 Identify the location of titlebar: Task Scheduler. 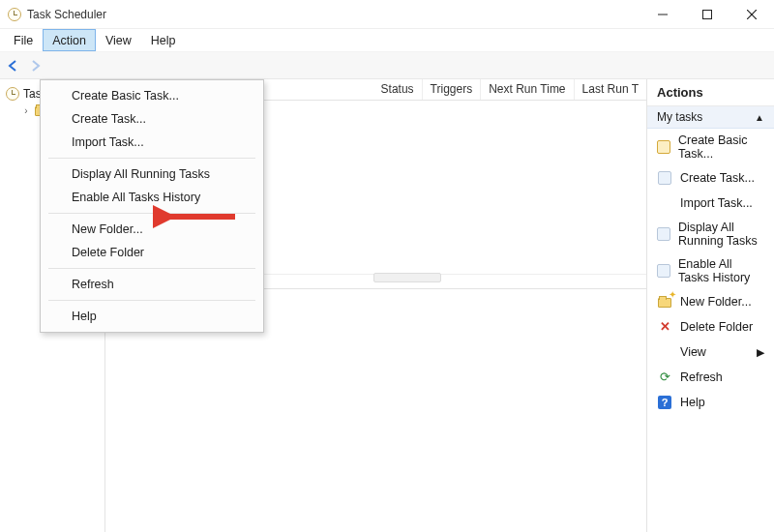
(387, 15).